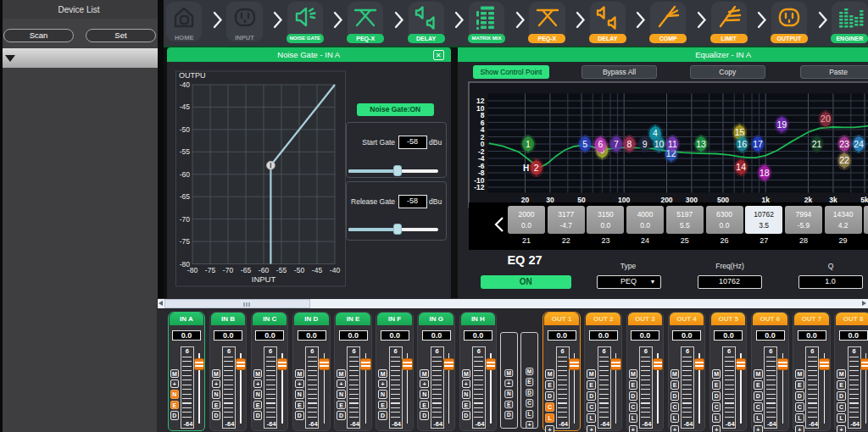 The height and width of the screenshot is (432, 868). What do you see at coordinates (481, 101) in the screenshot?
I see `svg-text: 12` at bounding box center [481, 101].